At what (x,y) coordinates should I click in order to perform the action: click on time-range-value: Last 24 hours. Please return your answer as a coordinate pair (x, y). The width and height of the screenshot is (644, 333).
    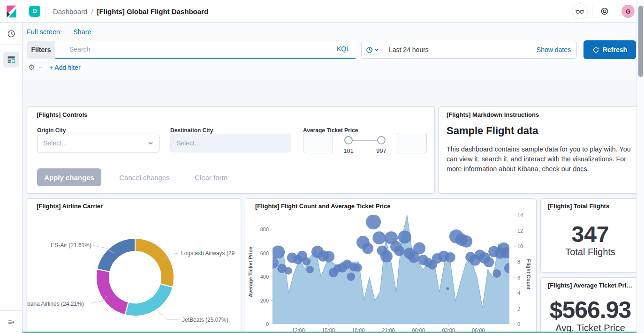
    Looking at the image, I should click on (460, 50).